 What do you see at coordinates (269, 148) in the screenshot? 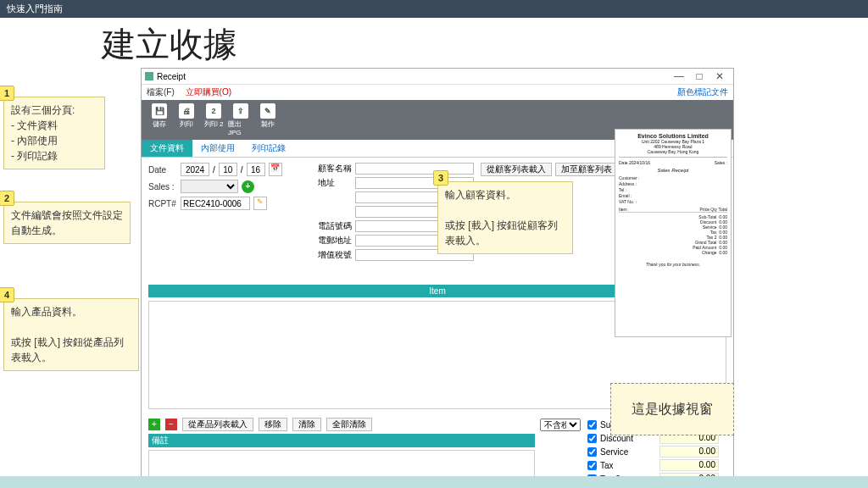
I see `tab-printlog: 列印記錄` at bounding box center [269, 148].